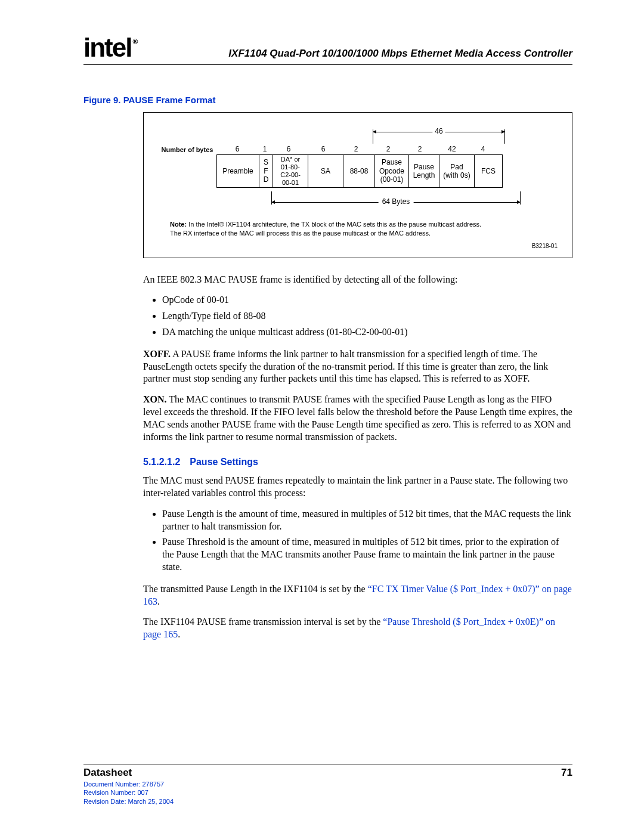 The width and height of the screenshot is (644, 833). Describe the element at coordinates (358, 280) in the screenshot. I see `intro-paragraph: An IEEE 802.3 MAC PAUSE frame is identif…` at that location.